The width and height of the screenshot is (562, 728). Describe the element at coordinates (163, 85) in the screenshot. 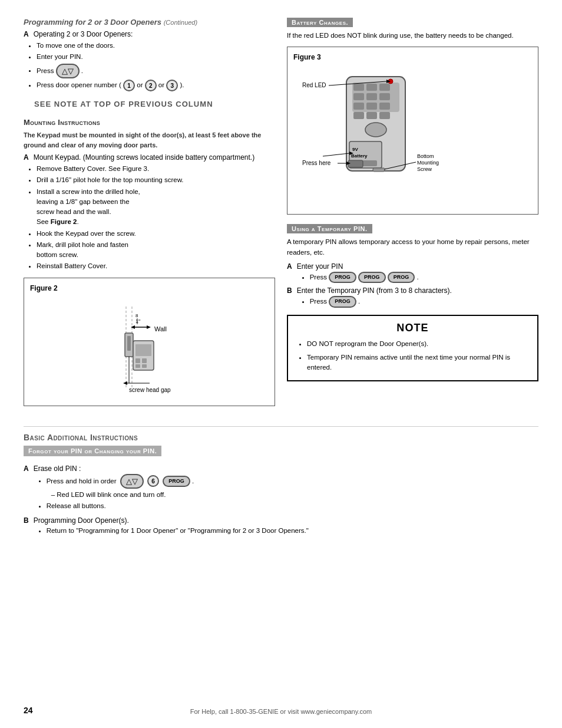

I see `or2: or` at that location.